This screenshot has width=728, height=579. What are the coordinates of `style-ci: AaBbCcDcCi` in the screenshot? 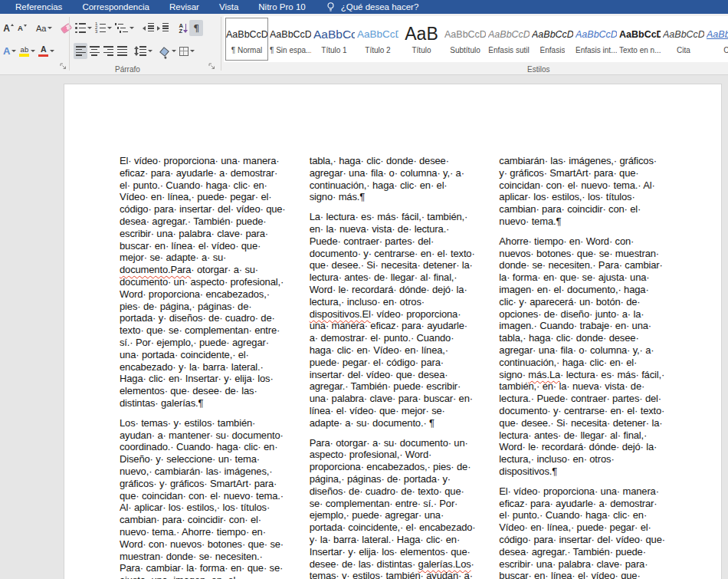 It's located at (717, 39).